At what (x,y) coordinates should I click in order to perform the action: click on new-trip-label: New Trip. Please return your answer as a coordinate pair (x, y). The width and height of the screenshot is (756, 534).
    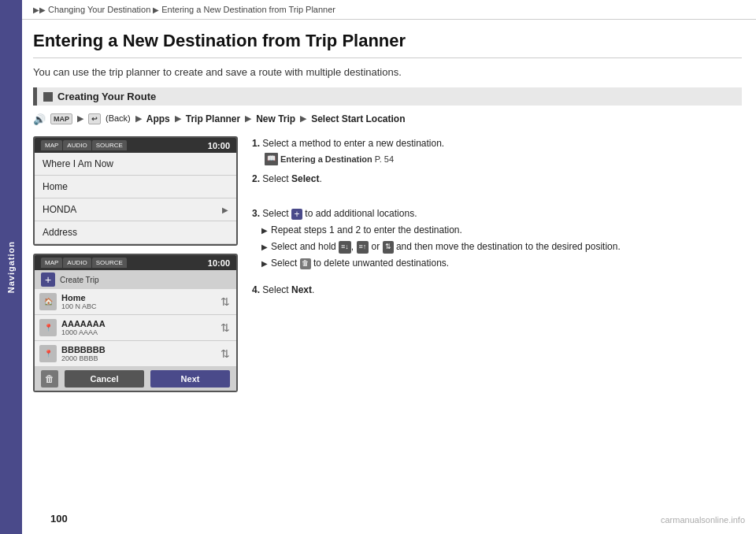
    Looking at the image, I should click on (276, 119).